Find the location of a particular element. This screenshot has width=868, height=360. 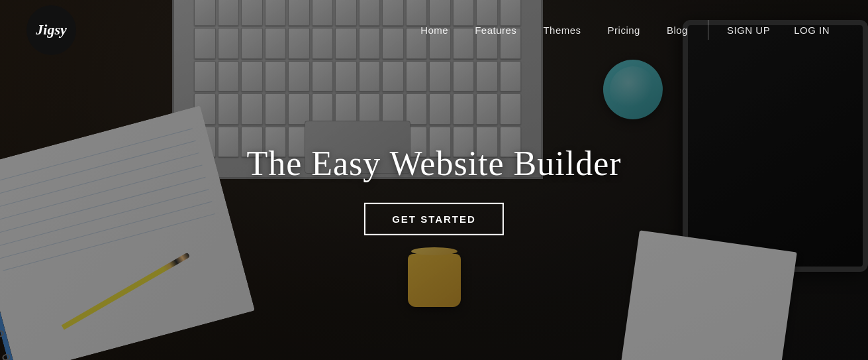

nav-links: Home Features Themes Pricing Blog SIGN U… is located at coordinates (624, 30).